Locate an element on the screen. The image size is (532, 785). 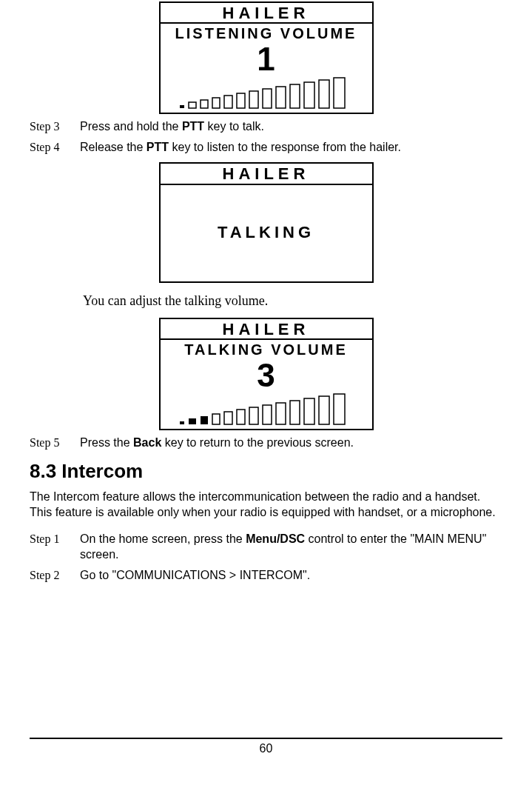
page-footer: 60 is located at coordinates (266, 746).